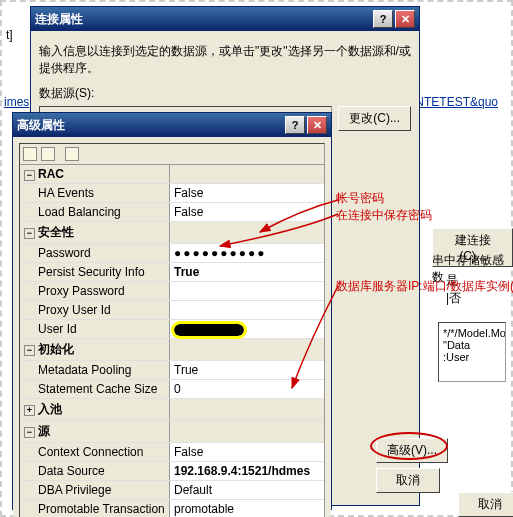  I want to click on category-init: −初始化, so click(172, 350).